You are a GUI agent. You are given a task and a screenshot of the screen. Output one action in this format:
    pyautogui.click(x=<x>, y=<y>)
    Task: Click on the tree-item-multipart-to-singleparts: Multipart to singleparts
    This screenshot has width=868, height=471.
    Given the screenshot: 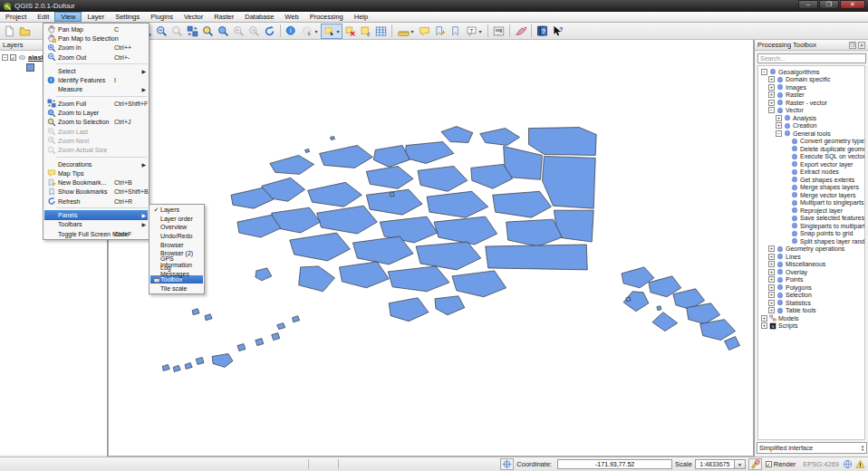 What is the action you would take?
    pyautogui.click(x=812, y=203)
    